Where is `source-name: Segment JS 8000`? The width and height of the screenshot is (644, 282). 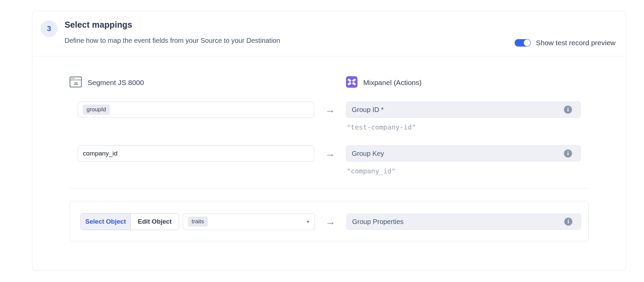 source-name: Segment JS 8000 is located at coordinates (116, 83).